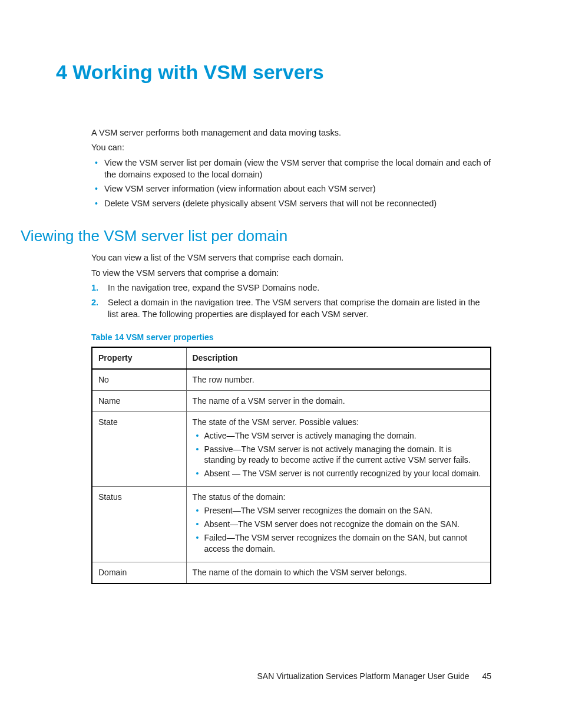  I want to click on step-text: In the navigation tree, expand the SVSP …, so click(213, 288).